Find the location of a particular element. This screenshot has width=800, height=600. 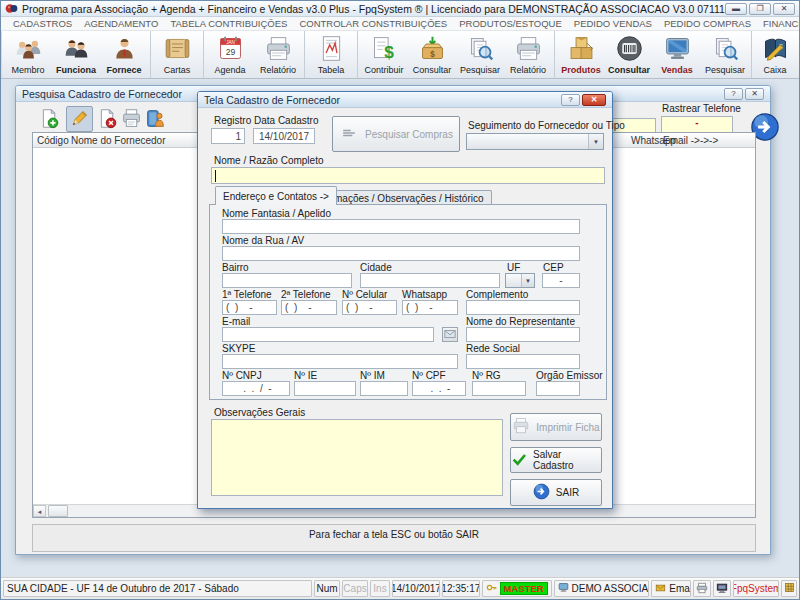

ie-field is located at coordinates (325, 388).